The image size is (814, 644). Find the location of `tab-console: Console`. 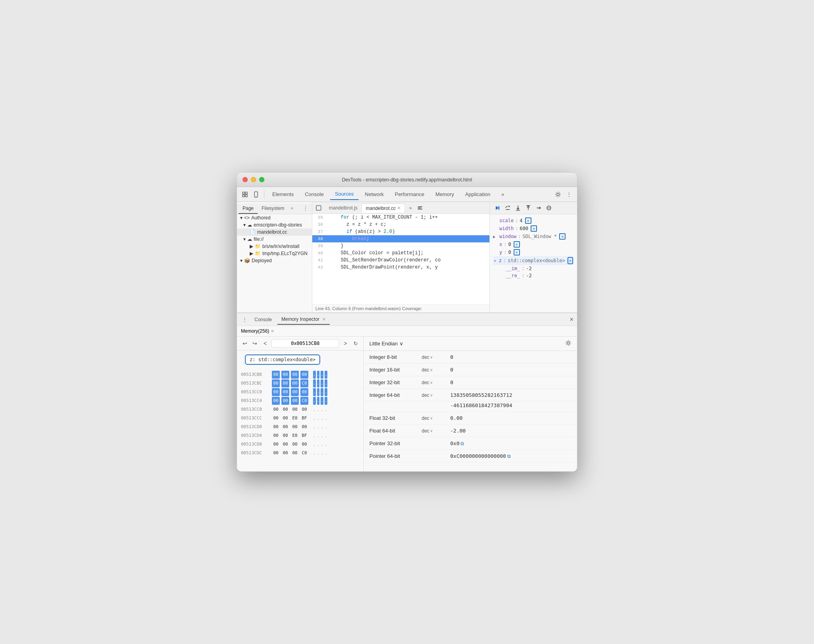

tab-console: Console is located at coordinates (314, 194).